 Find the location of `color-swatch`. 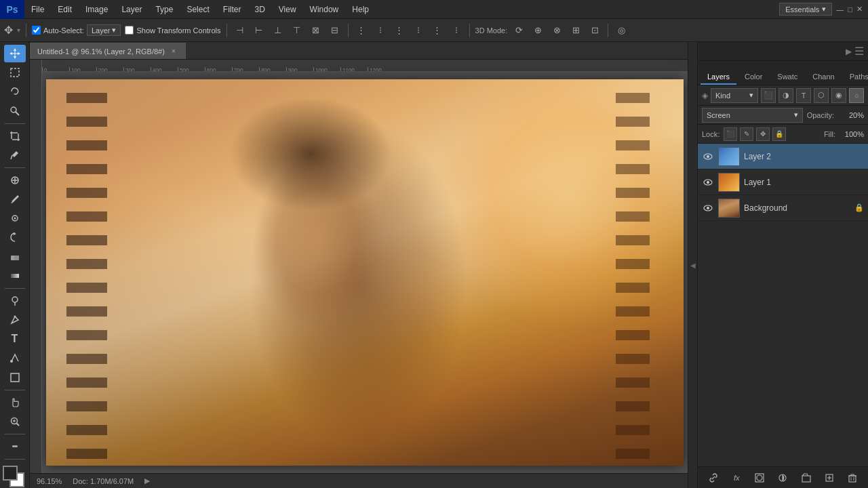

color-swatch is located at coordinates (15, 476).